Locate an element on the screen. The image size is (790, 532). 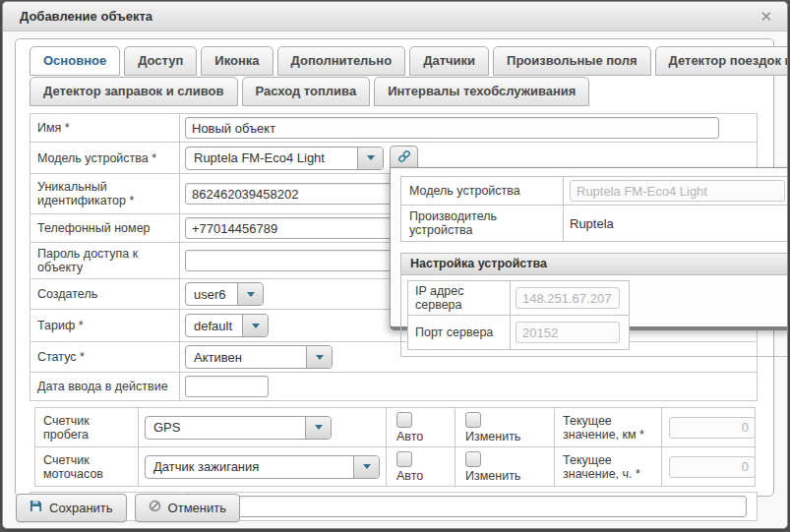
creator-selected-value: user6 is located at coordinates (212, 294).